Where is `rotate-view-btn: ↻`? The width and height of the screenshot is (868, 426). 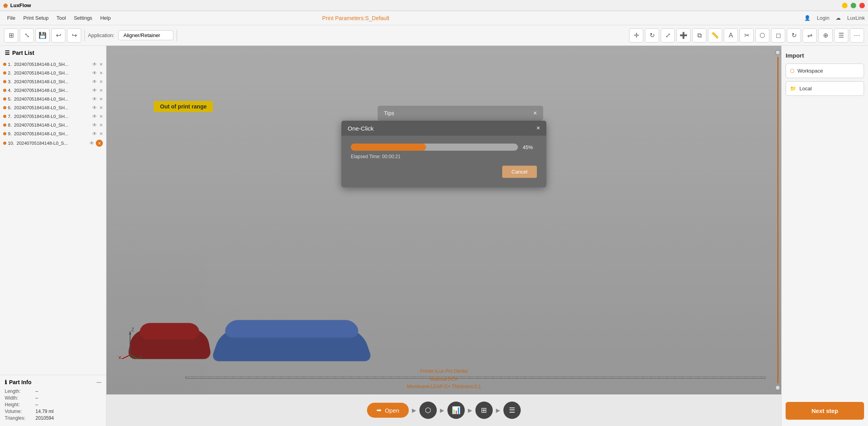 rotate-view-btn: ↻ is located at coordinates (794, 36).